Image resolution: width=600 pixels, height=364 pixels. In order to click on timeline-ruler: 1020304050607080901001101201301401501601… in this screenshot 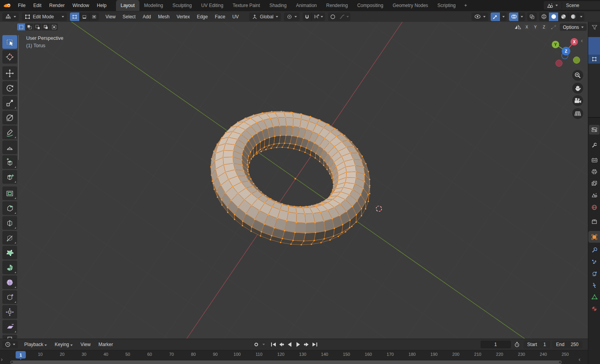, I will do `click(294, 355)`.